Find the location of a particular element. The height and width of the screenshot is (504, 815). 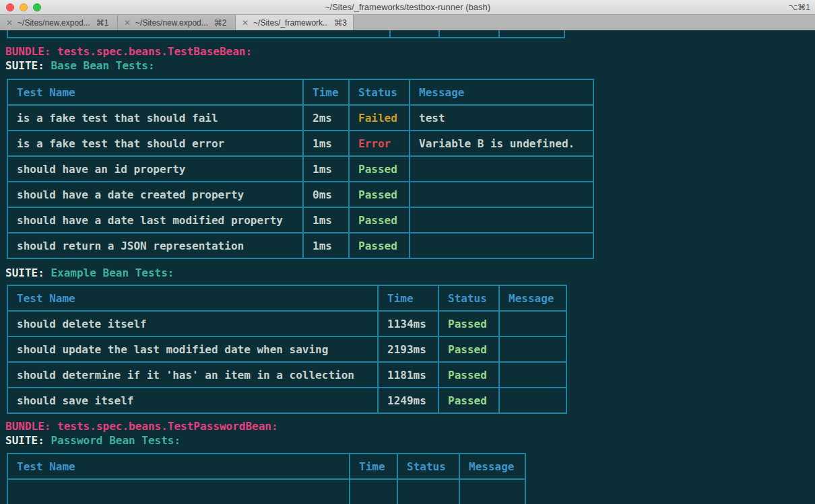

test-name: should update the last modified date whe… is located at coordinates (193, 349).